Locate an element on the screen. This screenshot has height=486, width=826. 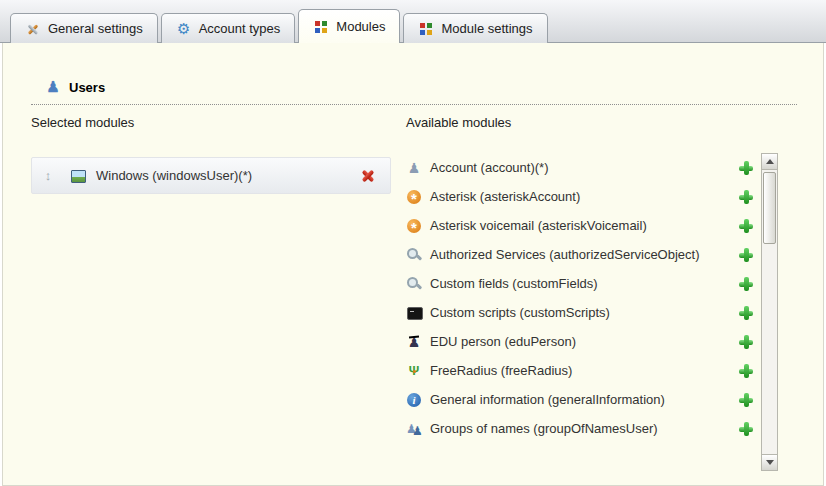
module-label: Groups of names (groupOfNamesUser) is located at coordinates (580, 428).